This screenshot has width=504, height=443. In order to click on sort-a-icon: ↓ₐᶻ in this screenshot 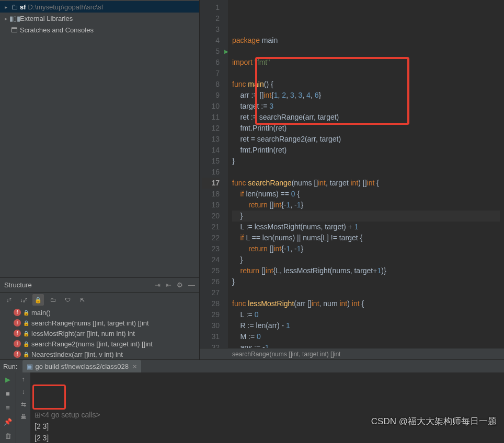, I will do `click(24, 300)`.